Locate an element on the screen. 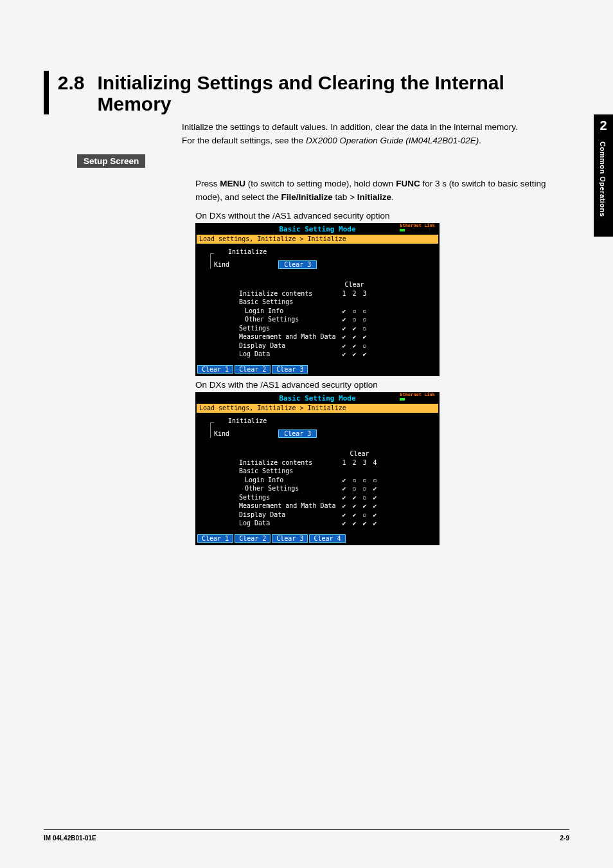  softkeys-2: Clear 1 Clear 2 Clear 3 Clear 4 is located at coordinates (317, 539).